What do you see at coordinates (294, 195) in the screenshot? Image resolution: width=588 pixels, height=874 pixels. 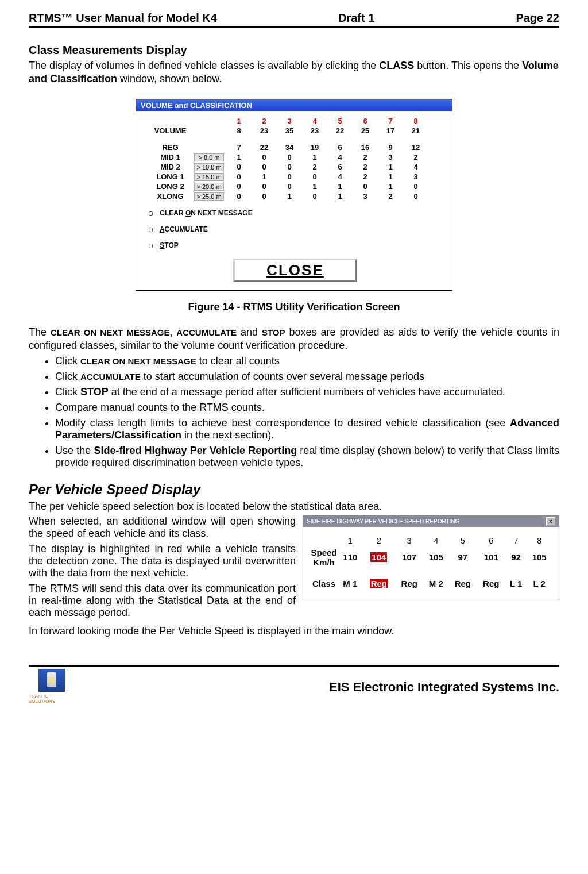 I see `volume-classification-window: VOLUME and CLASSIFICATION 1 2 3 4 5 6 7 …` at bounding box center [294, 195].